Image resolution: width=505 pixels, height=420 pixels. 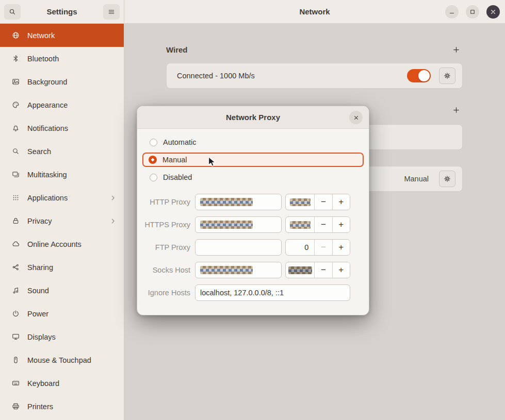 What do you see at coordinates (166, 202) in the screenshot?
I see `http-proxy-label: HTTP Proxy` at bounding box center [166, 202].